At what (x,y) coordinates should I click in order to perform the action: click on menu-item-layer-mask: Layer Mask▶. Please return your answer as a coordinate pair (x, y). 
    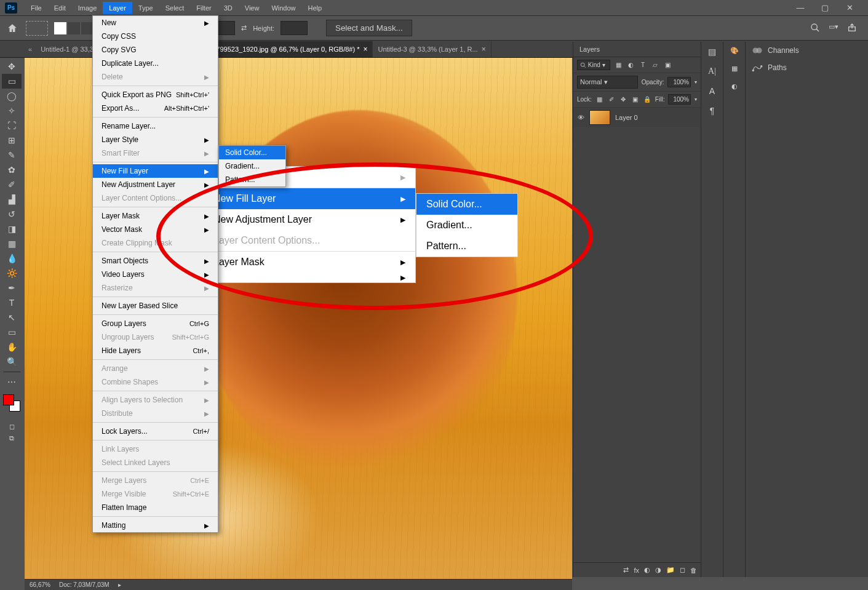
    Looking at the image, I should click on (155, 216).